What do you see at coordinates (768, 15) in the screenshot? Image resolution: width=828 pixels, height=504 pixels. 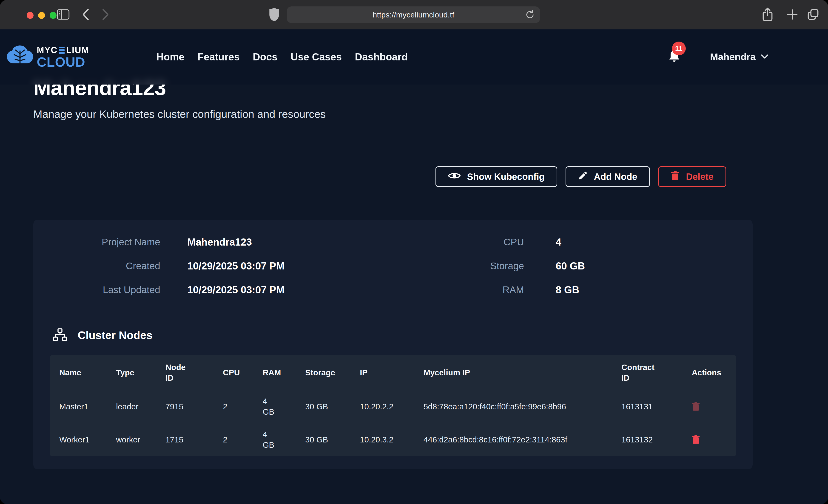 I see `share-button` at bounding box center [768, 15].